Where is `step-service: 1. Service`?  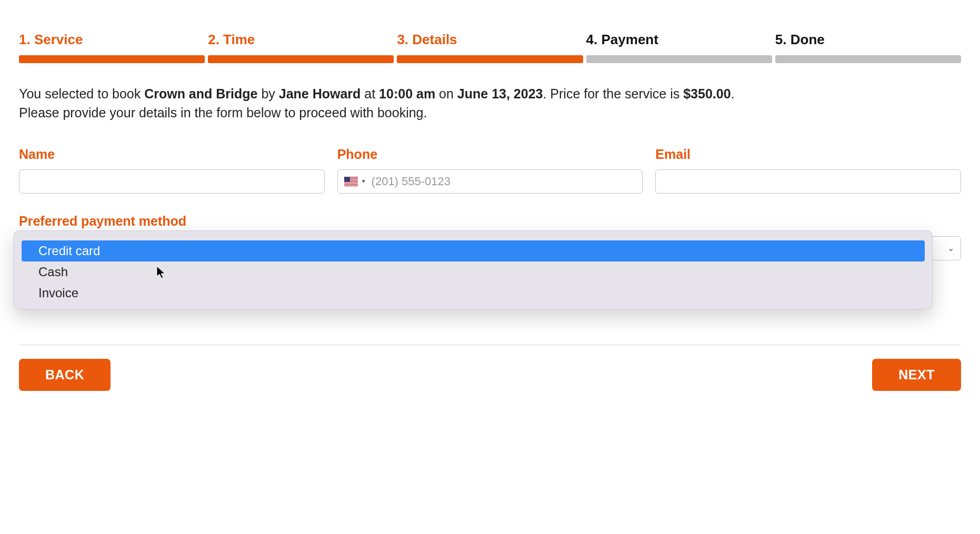
step-service: 1. Service is located at coordinates (112, 47).